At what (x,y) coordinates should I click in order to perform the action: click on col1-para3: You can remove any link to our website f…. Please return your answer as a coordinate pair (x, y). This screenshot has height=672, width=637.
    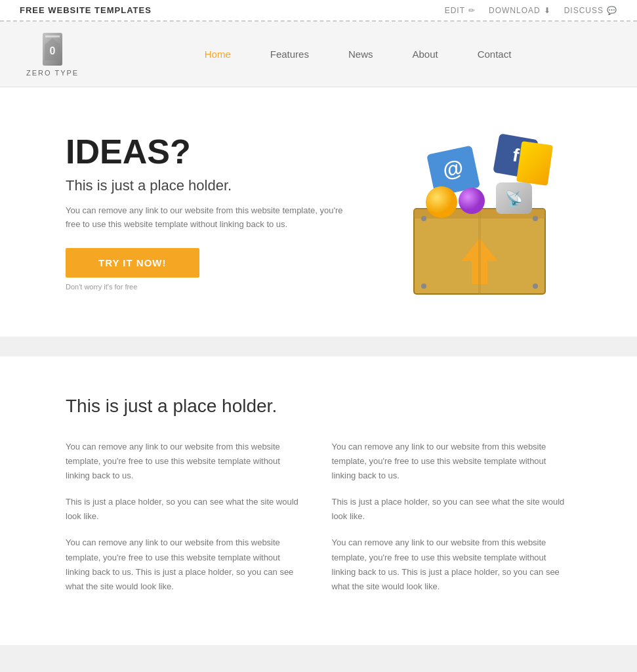
    Looking at the image, I should click on (186, 564).